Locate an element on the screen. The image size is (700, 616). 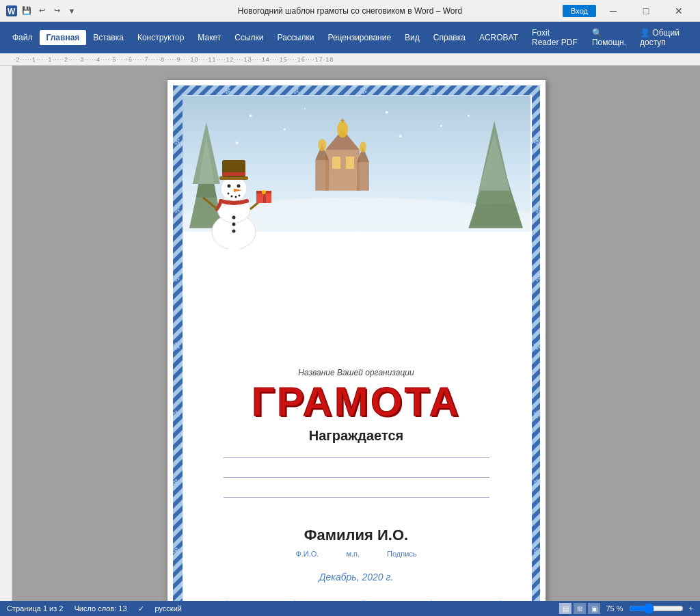
word-icon: W is located at coordinates (12, 11).